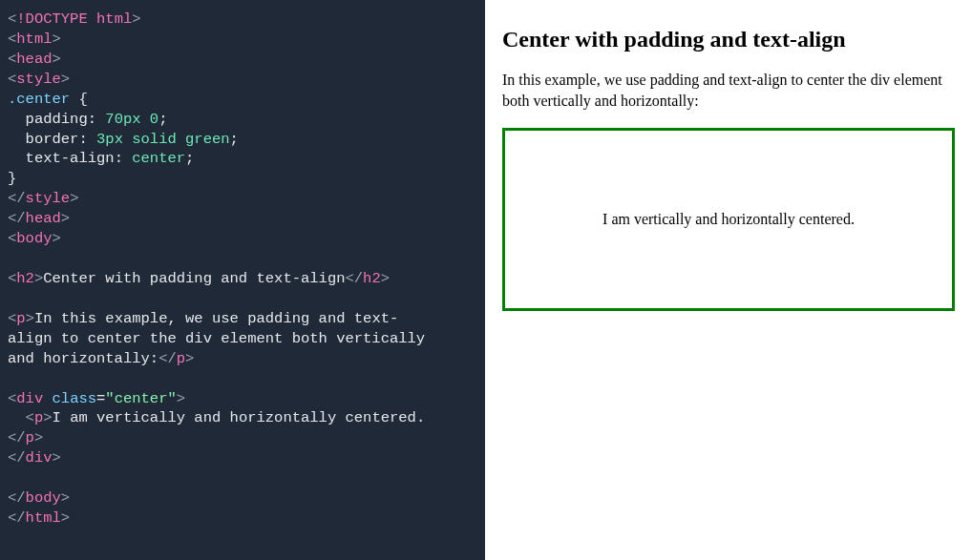  Describe the element at coordinates (38, 79) in the screenshot. I see `code-tag-style-open: style` at that location.